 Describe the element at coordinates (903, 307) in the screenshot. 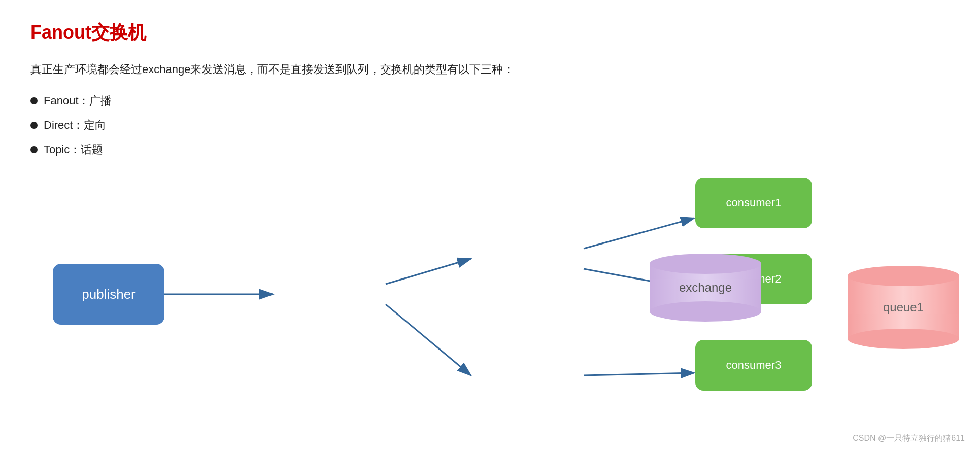

I see `queue1-label: queue1` at that location.